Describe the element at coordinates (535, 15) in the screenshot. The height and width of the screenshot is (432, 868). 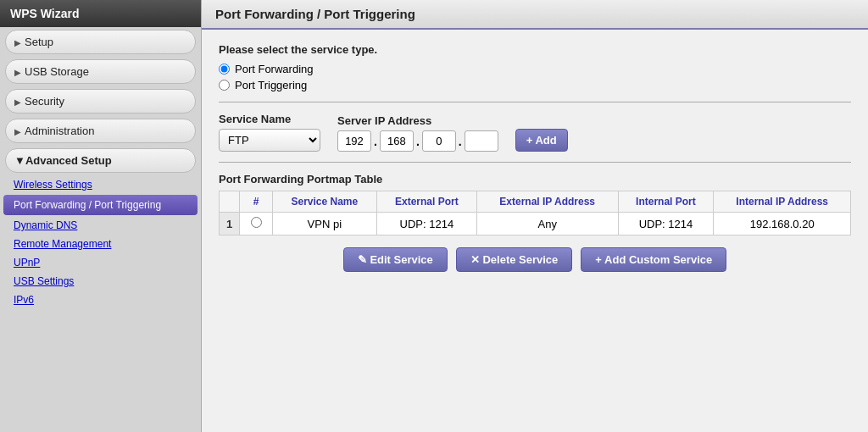
I see `page-title: Port Forwarding / Port Triggering` at that location.